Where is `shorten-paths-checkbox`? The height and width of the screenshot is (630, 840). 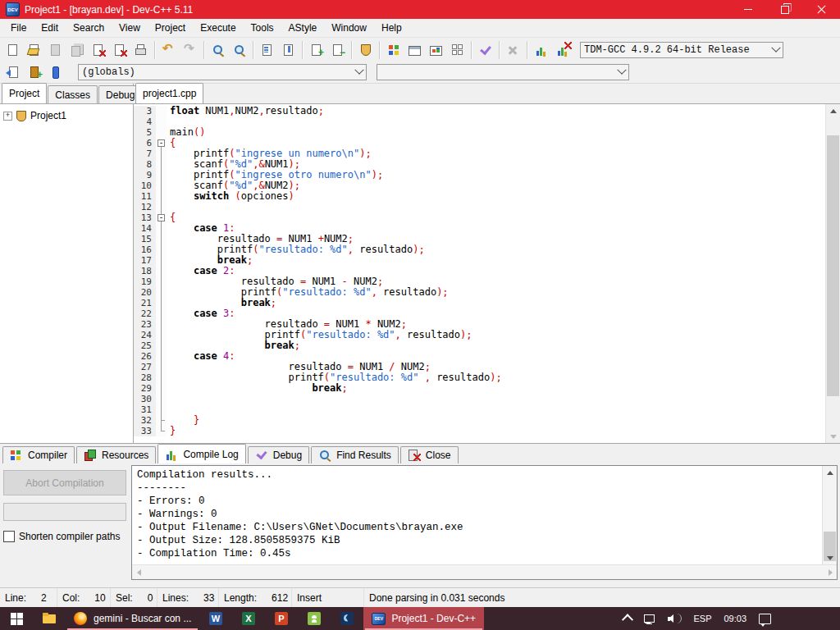
shorten-paths-checkbox is located at coordinates (9, 536).